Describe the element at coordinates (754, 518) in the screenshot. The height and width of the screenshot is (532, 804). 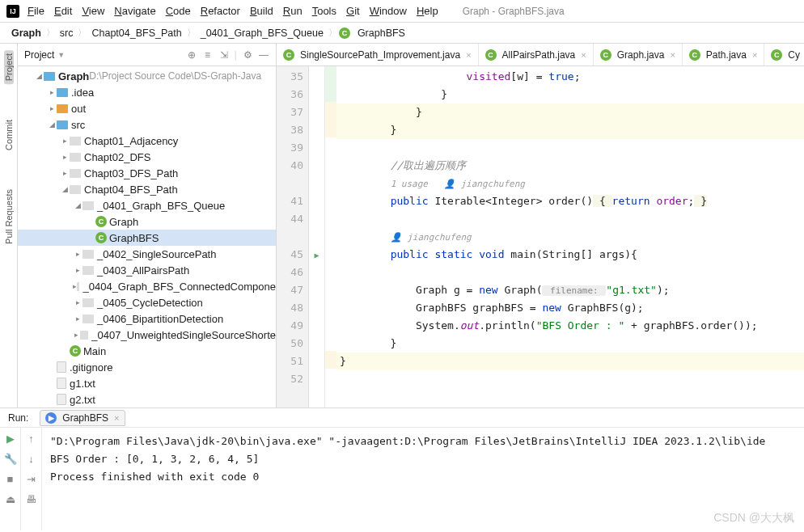
I see `watermark: CSDN @大大枫` at that location.